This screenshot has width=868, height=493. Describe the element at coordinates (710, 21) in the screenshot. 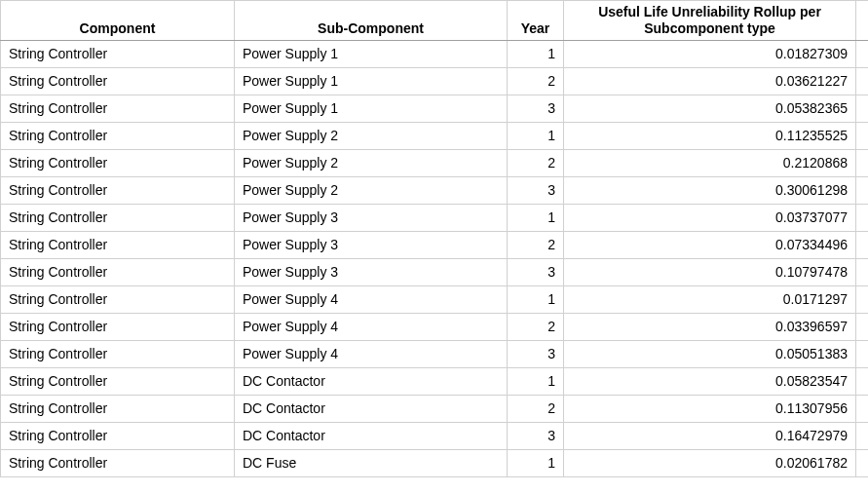

I see `header-value: Useful Life Unreliability Rollup per Sub…` at that location.